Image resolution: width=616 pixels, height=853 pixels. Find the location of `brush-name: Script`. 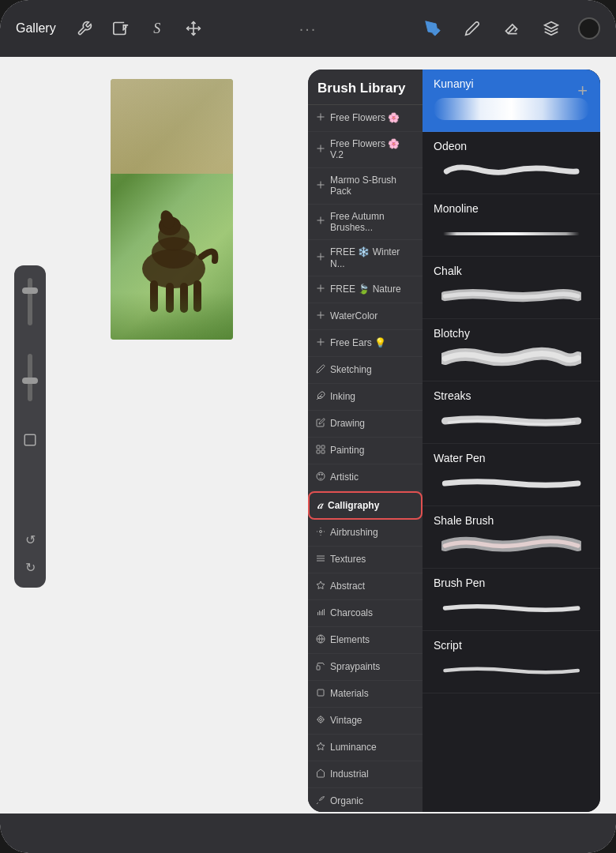

brush-name: Script is located at coordinates (512, 645).